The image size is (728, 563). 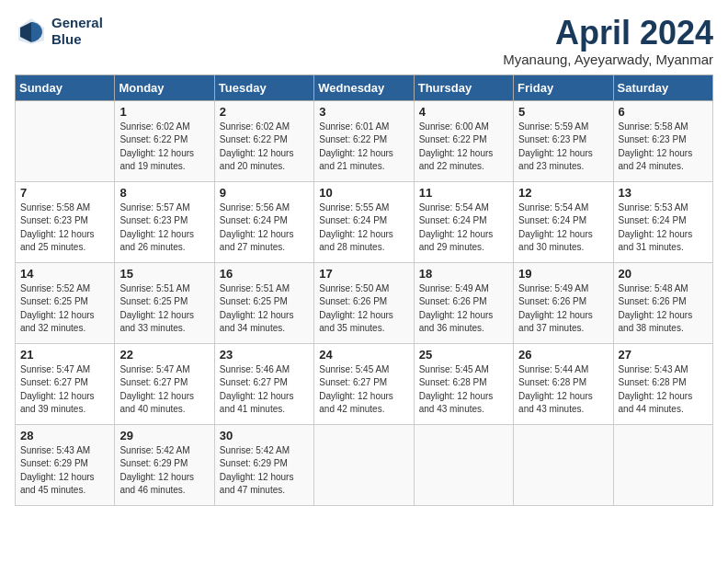 What do you see at coordinates (563, 303) in the screenshot?
I see `calendar-cell: 19Sunrise: 5:49 AM Sunset: 6:26 PM Dayli…` at bounding box center [563, 303].